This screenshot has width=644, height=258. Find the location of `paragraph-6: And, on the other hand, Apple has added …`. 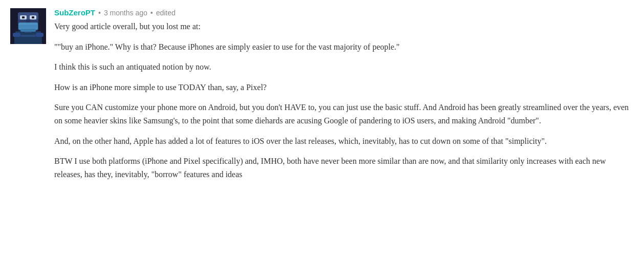

paragraph-6: And, on the other hand, Apple has added … is located at coordinates (344, 141).